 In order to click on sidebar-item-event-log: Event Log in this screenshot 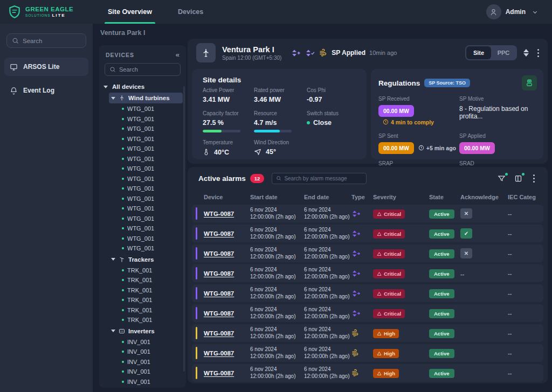, I will do `click(46, 90)`.